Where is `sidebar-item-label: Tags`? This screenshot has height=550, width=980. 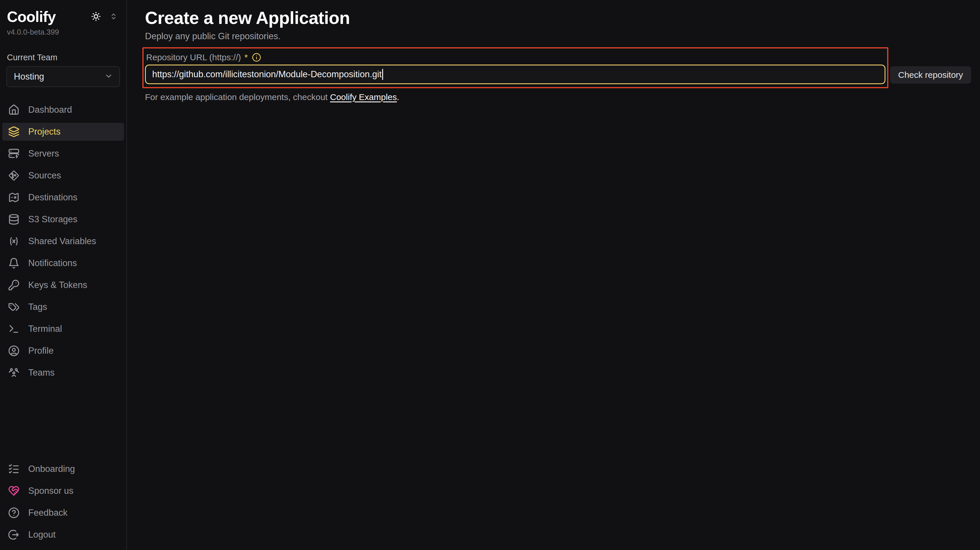 sidebar-item-label: Tags is located at coordinates (37, 307).